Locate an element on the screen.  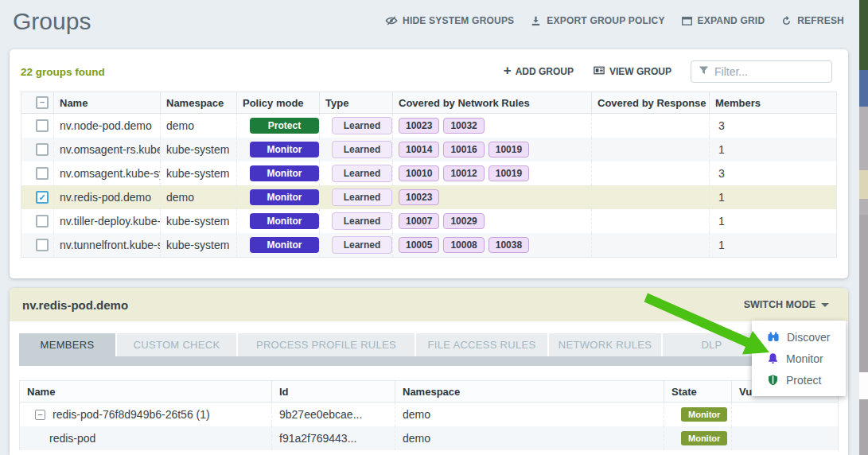
column-header-type: Type is located at coordinates (356, 103).